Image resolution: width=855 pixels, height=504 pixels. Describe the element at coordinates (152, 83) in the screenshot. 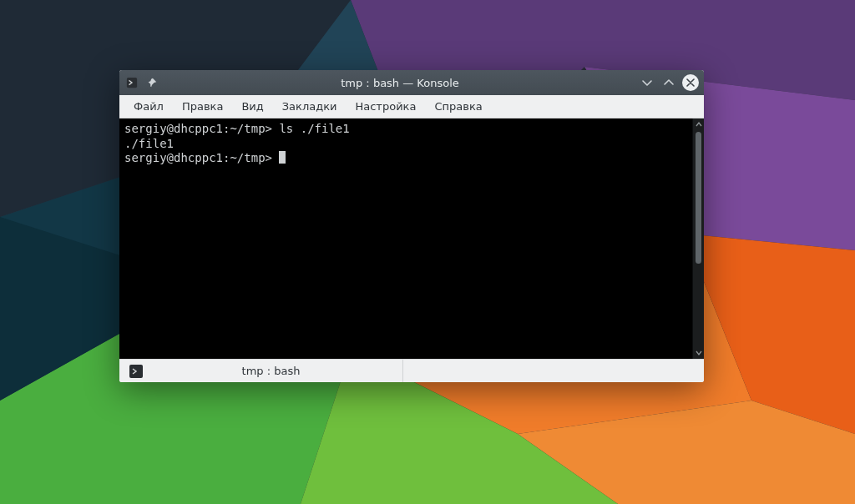

I see `pin-icon` at that location.